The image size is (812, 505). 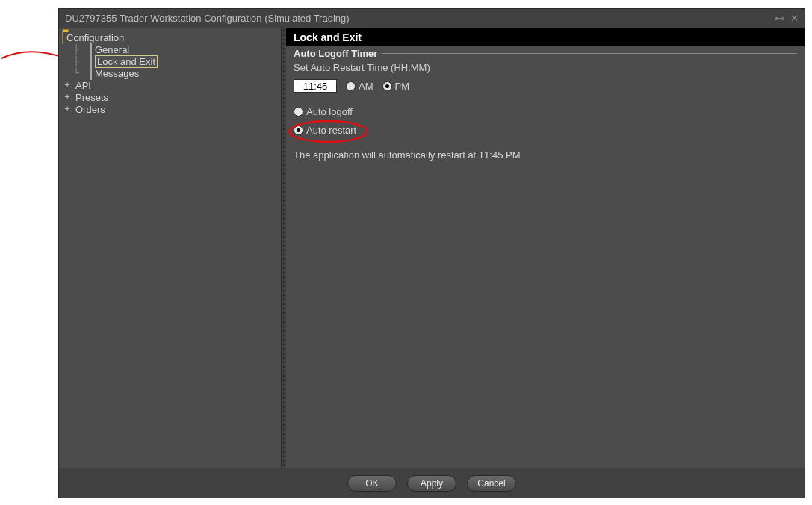 I want to click on tree-item-label: Lock and Exit, so click(x=126, y=61).